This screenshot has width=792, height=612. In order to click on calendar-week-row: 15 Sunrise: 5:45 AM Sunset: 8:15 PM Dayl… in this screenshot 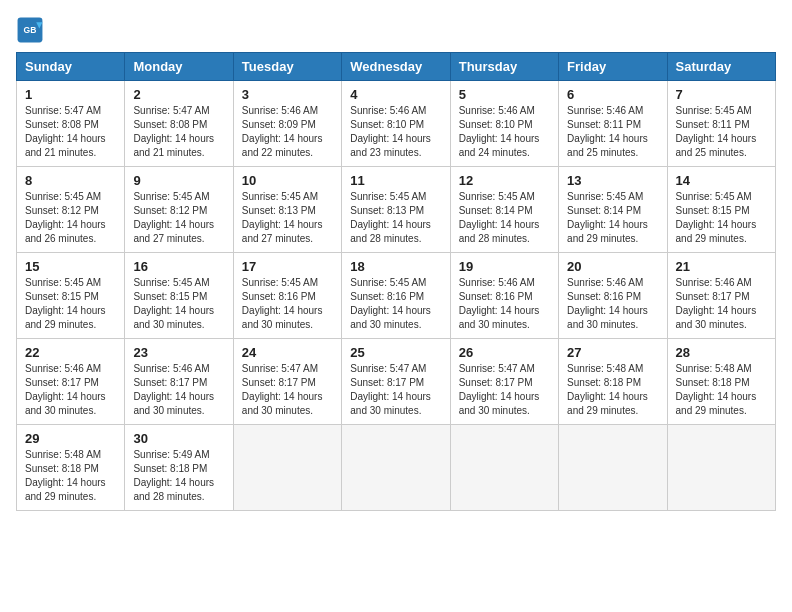, I will do `click(396, 296)`.